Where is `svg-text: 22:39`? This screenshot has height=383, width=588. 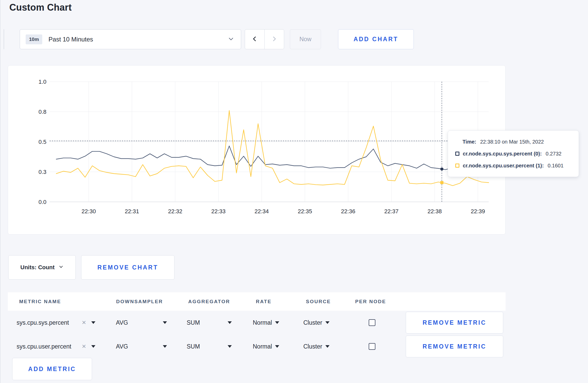 svg-text: 22:39 is located at coordinates (478, 211).